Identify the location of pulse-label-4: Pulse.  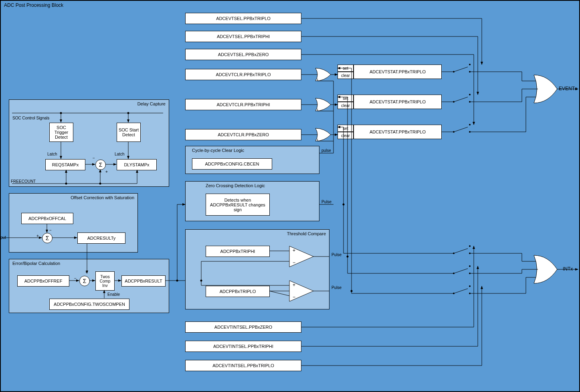
(337, 288).